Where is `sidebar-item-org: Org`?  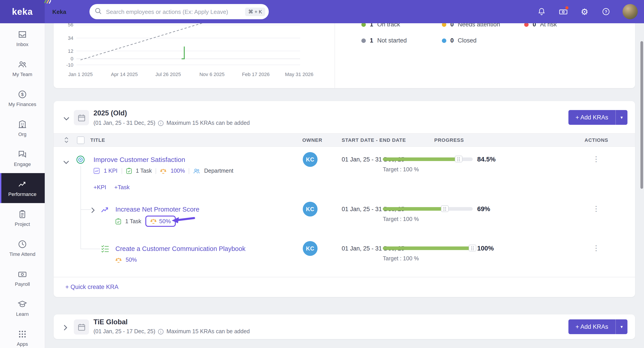 sidebar-item-org: Org is located at coordinates (22, 128).